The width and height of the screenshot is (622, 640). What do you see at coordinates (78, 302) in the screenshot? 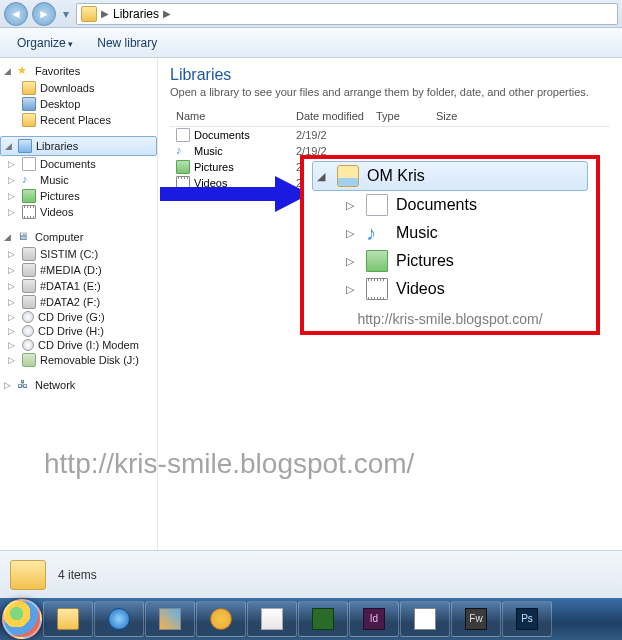
I see `nav-drive-f: ▷#DATA2 (F:)` at bounding box center [78, 302].